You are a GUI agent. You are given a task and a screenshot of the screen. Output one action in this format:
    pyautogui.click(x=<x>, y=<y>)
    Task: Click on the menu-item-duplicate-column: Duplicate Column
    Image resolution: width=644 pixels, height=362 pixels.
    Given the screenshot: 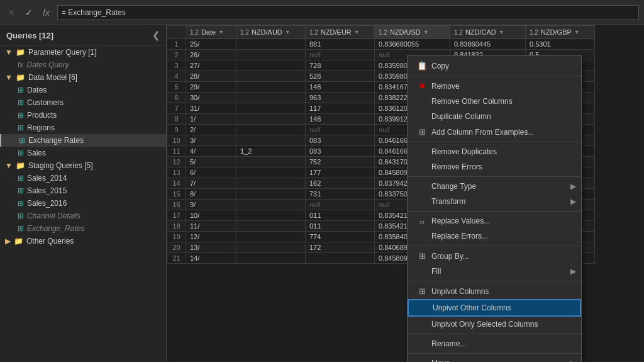 What is the action you would take?
    pyautogui.click(x=494, y=116)
    